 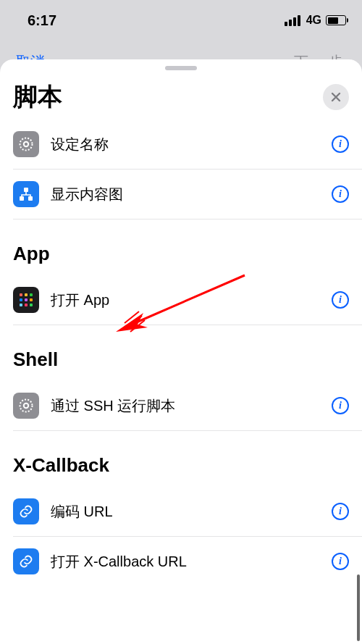 I want to click on row-label: 通过 SSH 运行脚本, so click(x=185, y=406).